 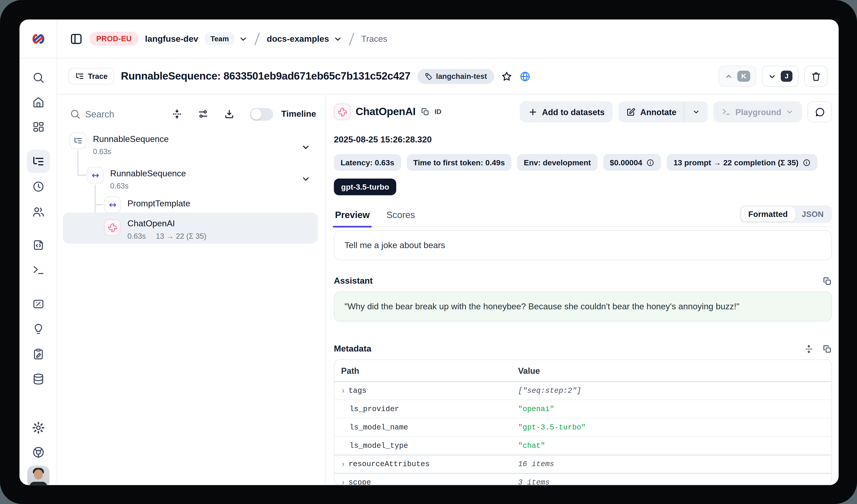 I want to click on format-toggle: Formatted JSON, so click(x=786, y=214).